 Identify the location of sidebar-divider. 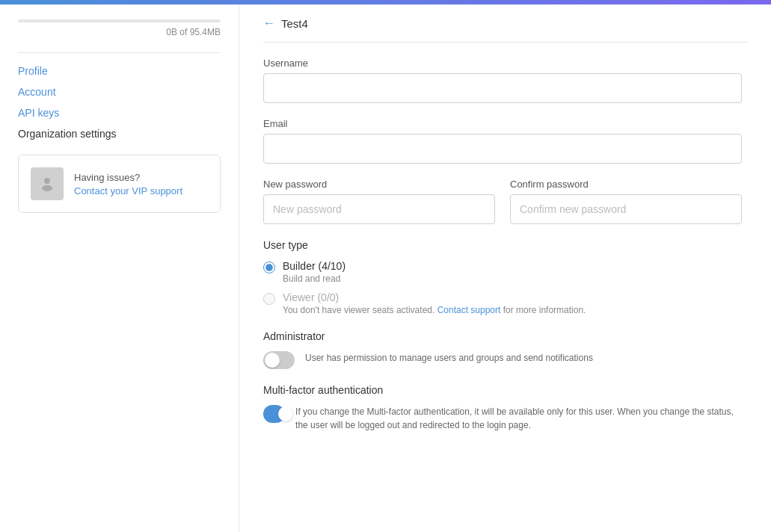
(120, 52).